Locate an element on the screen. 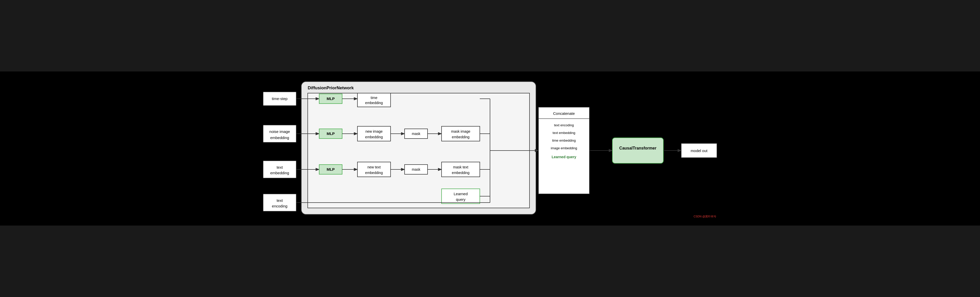 This screenshot has width=980, height=297. svg-text: image embedding is located at coordinates (564, 148).